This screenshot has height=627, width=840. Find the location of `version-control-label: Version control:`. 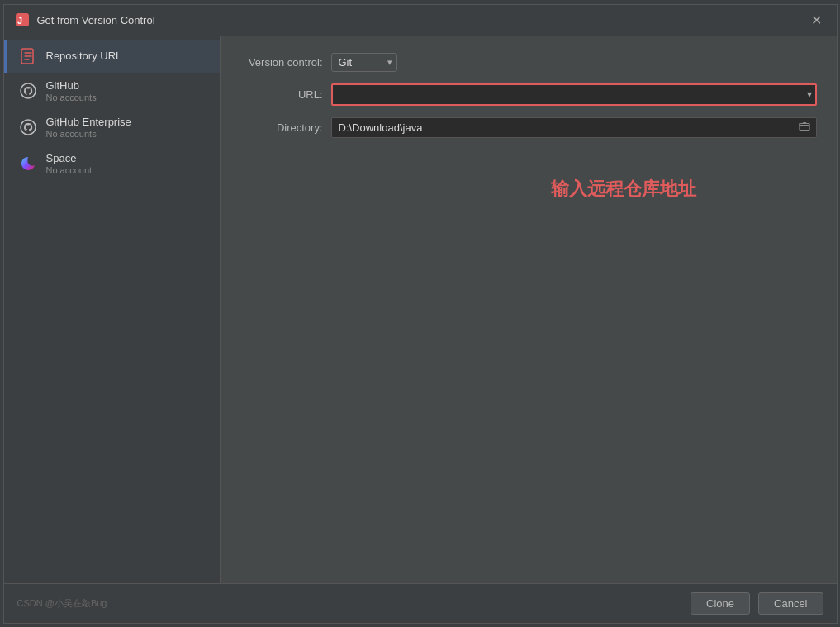

version-control-label: Version control: is located at coordinates (286, 63).